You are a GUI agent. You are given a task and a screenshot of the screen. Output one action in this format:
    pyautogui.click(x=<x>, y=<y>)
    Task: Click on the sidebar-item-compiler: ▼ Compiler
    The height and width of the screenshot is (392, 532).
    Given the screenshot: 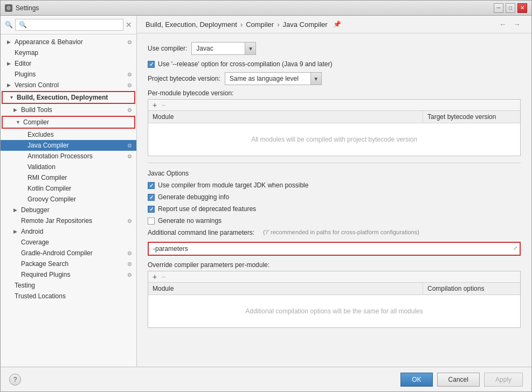 What is the action you would take?
    pyautogui.click(x=68, y=122)
    